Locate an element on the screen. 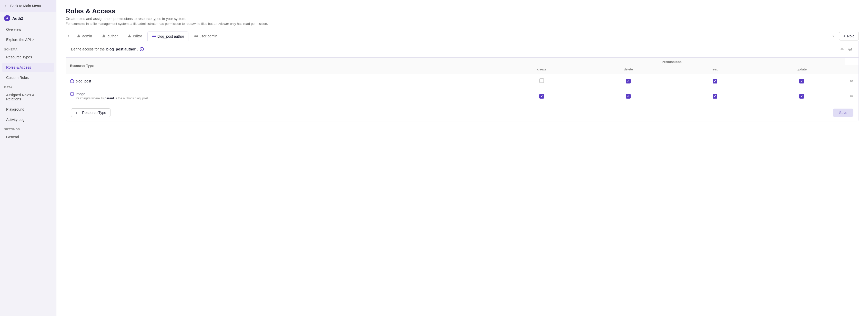  edit-row-button-blog-post: ✏ is located at coordinates (852, 81).